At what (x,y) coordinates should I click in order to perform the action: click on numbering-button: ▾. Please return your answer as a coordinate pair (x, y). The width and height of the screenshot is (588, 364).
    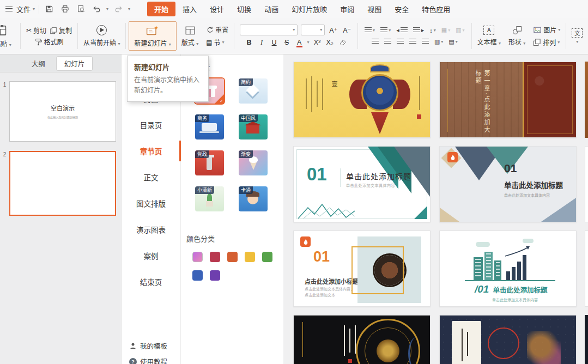
    Looking at the image, I should click on (386, 31).